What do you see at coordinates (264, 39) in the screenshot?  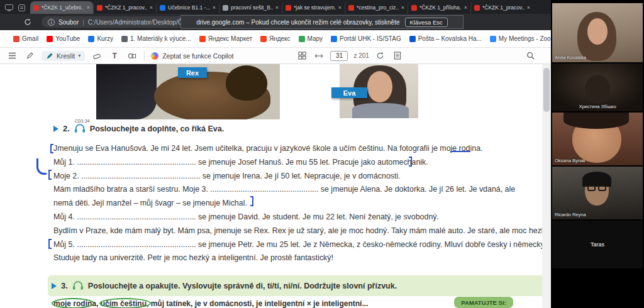 I see `yandex-icon` at bounding box center [264, 39].